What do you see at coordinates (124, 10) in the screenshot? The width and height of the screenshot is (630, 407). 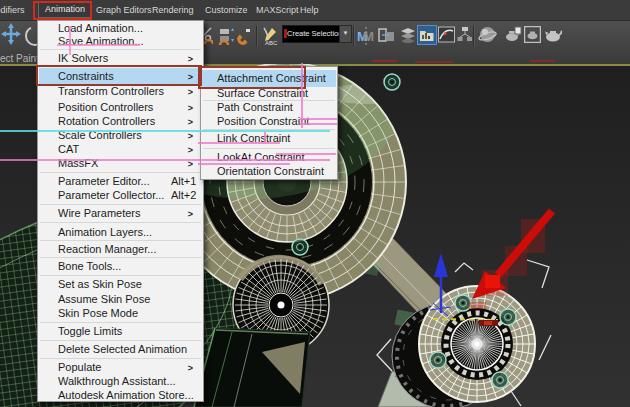 I see `menu-graph-editors: Graph Editors` at bounding box center [124, 10].